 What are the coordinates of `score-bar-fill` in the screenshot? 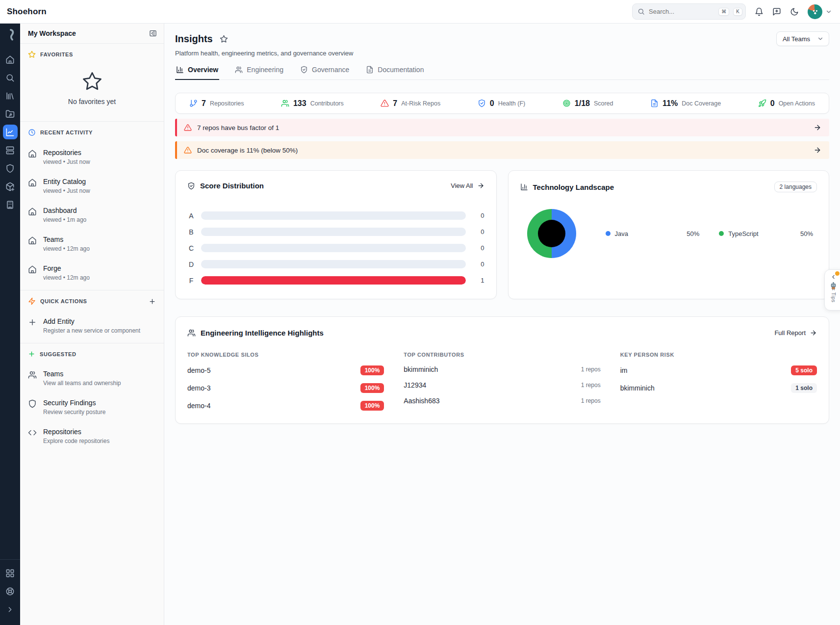 It's located at (333, 281).